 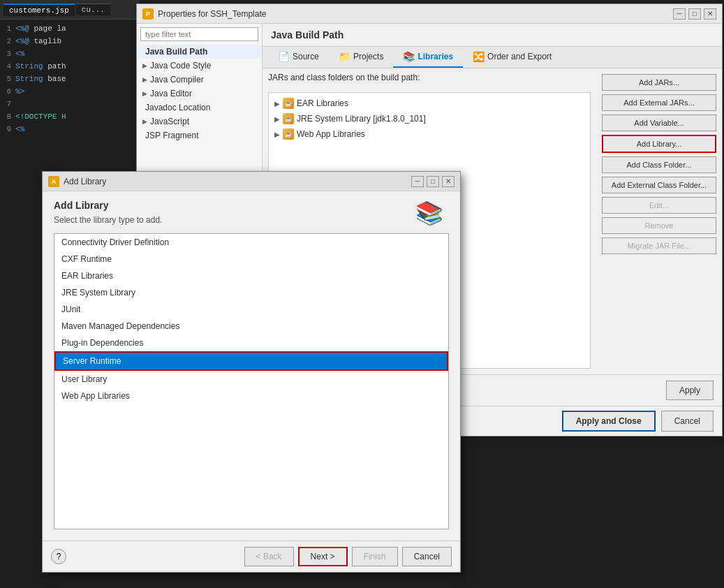 I want to click on nav-label: Java Code Style, so click(x=180, y=66).